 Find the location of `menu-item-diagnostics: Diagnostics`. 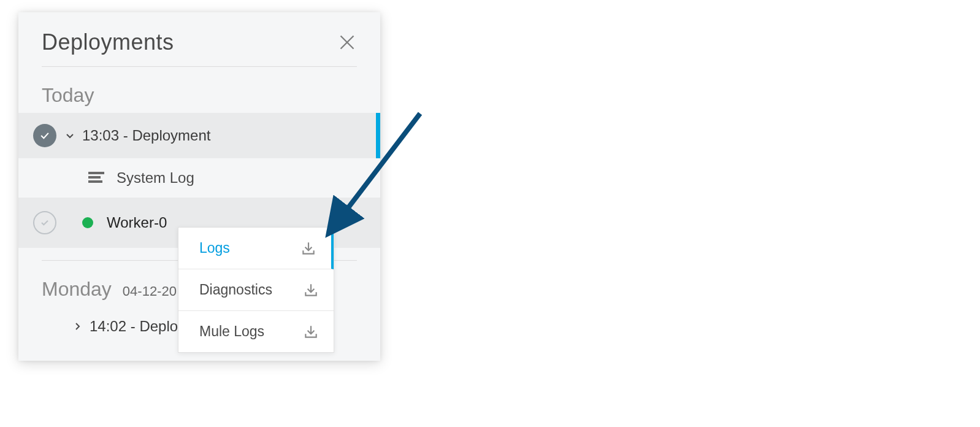

menu-item-diagnostics: Diagnostics is located at coordinates (256, 290).